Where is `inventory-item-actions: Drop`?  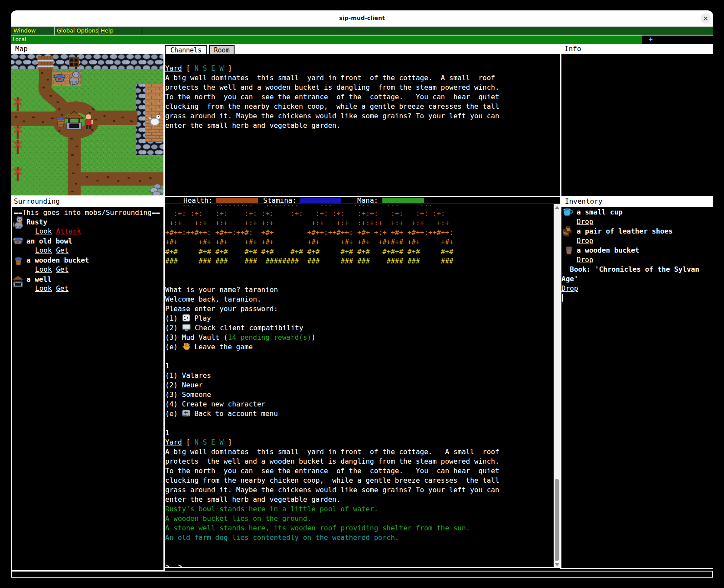
inventory-item-actions: Drop is located at coordinates (570, 289).